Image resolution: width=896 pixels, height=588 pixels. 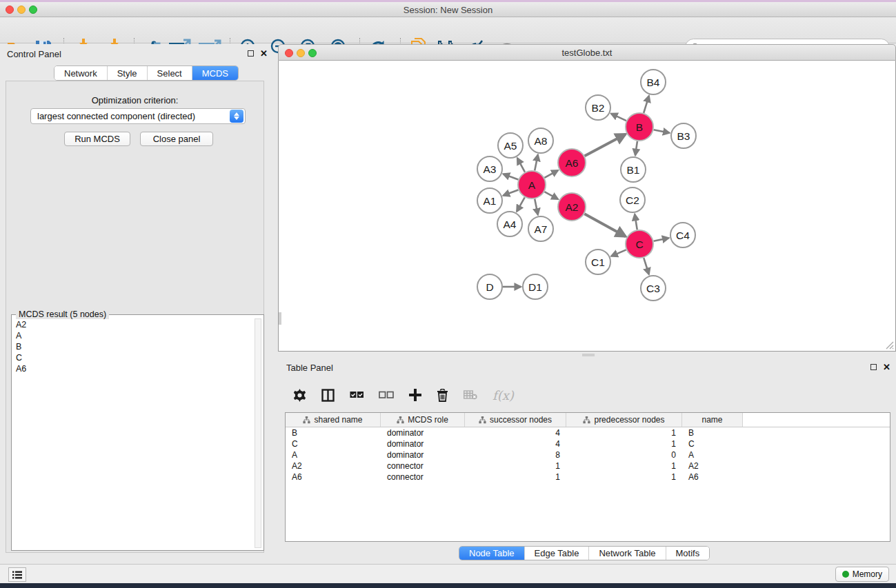 What do you see at coordinates (890, 345) in the screenshot?
I see `window-resize-grip` at bounding box center [890, 345].